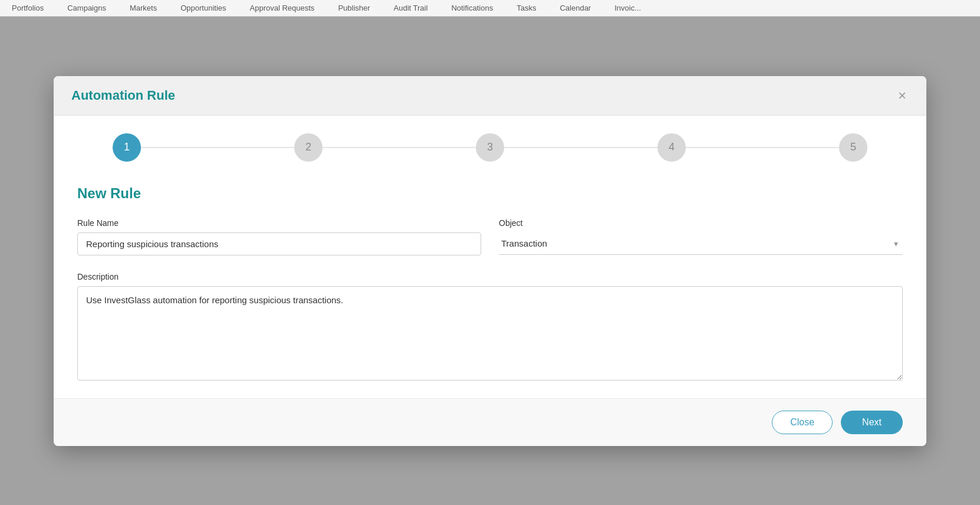 The height and width of the screenshot is (505, 980). What do you see at coordinates (490, 147) in the screenshot?
I see `stepper: 1 2 3 4 5` at bounding box center [490, 147].